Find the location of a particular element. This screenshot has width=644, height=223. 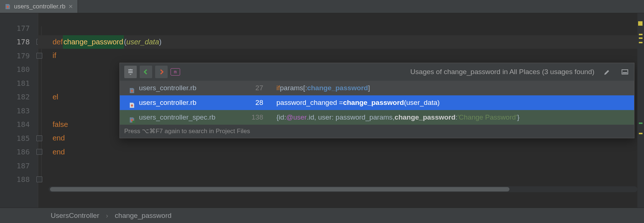

line-number: 182 is located at coordinates (19, 97).